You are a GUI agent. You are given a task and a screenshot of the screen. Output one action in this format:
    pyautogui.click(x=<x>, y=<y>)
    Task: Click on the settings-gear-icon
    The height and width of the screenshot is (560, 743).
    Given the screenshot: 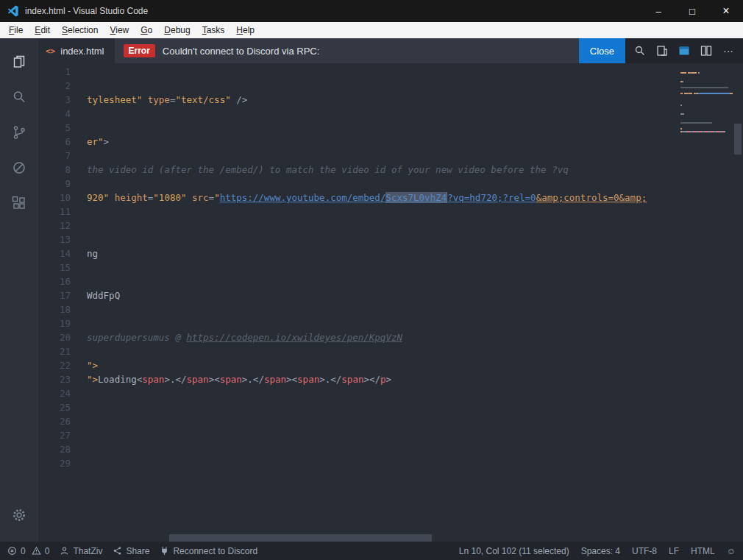 What is the action you would take?
    pyautogui.click(x=19, y=515)
    